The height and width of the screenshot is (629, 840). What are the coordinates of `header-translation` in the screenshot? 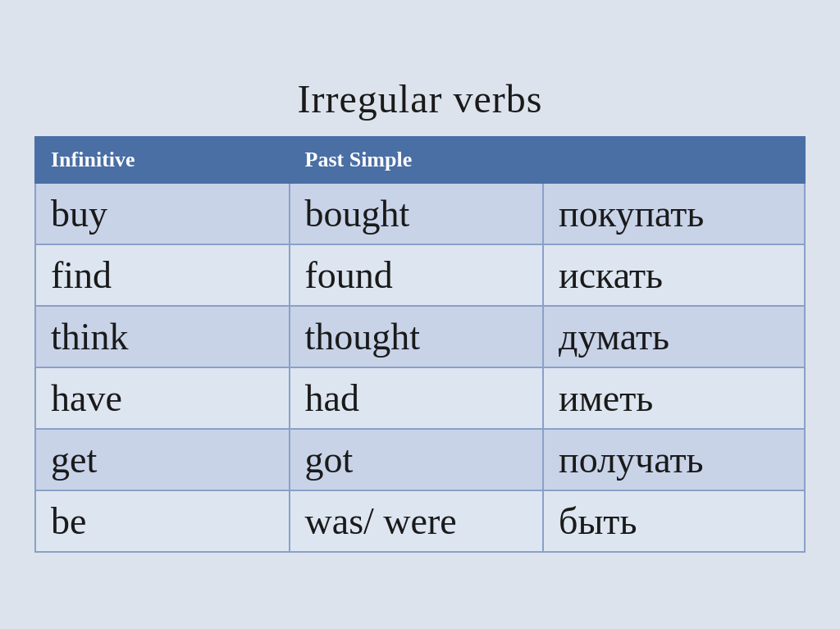 It's located at (674, 160).